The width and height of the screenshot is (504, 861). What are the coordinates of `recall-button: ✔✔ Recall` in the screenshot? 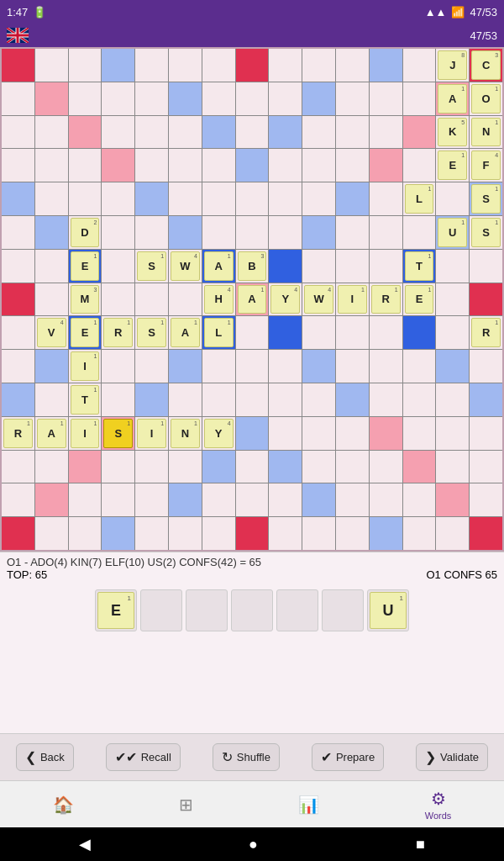 It's located at (143, 757).